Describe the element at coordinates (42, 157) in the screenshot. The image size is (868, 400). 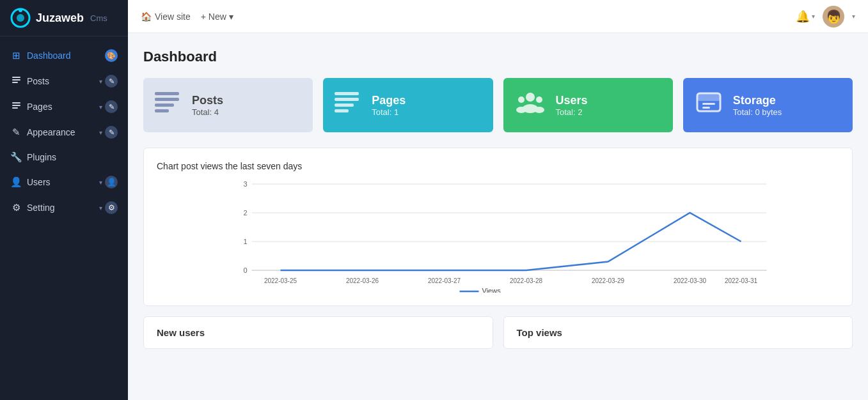
I see `sidebar-label-plugins: Plugins` at that location.